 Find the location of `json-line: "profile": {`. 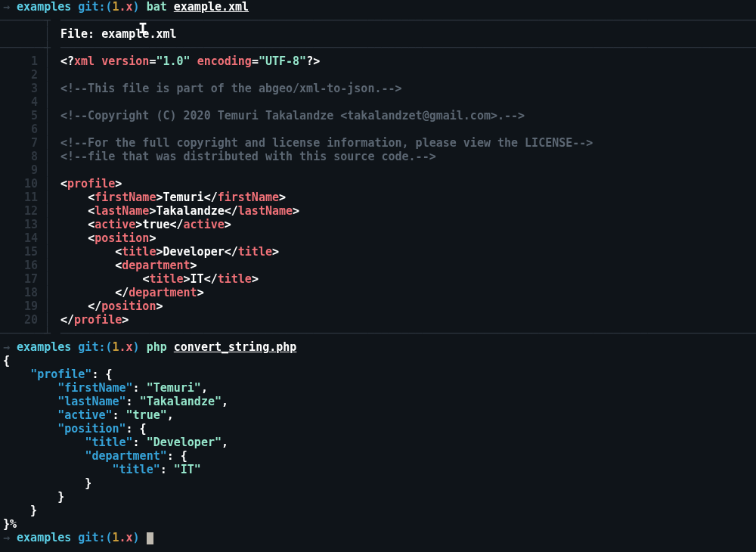

json-line: "profile": { is located at coordinates (378, 374).